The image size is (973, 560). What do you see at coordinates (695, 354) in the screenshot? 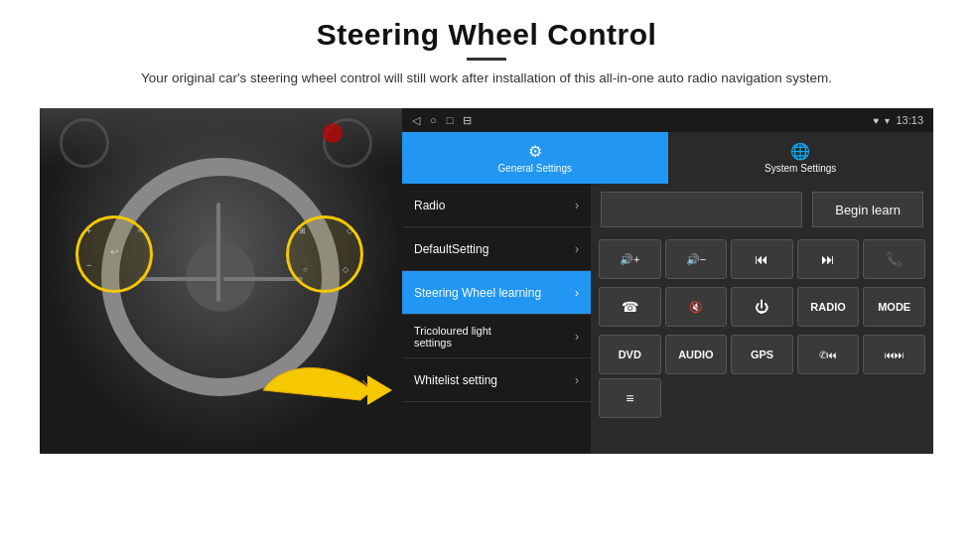
I see `audio-label: AUDIO` at bounding box center [695, 354].